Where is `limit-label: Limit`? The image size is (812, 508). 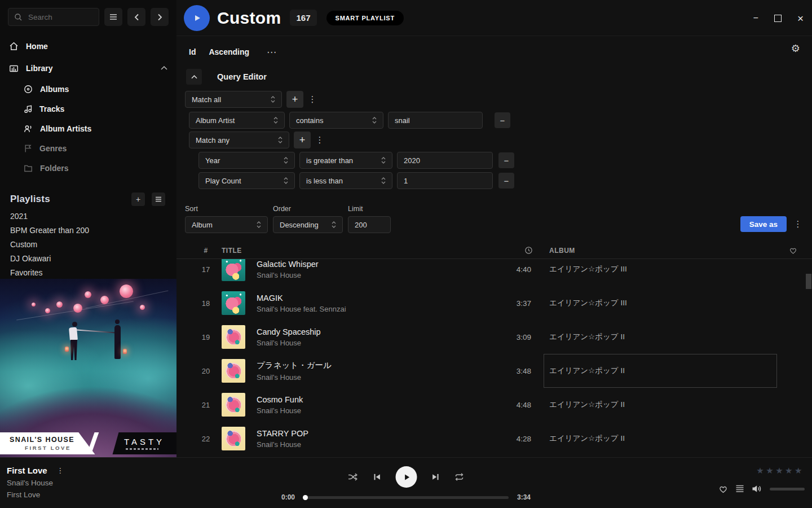 limit-label: Limit is located at coordinates (369, 209).